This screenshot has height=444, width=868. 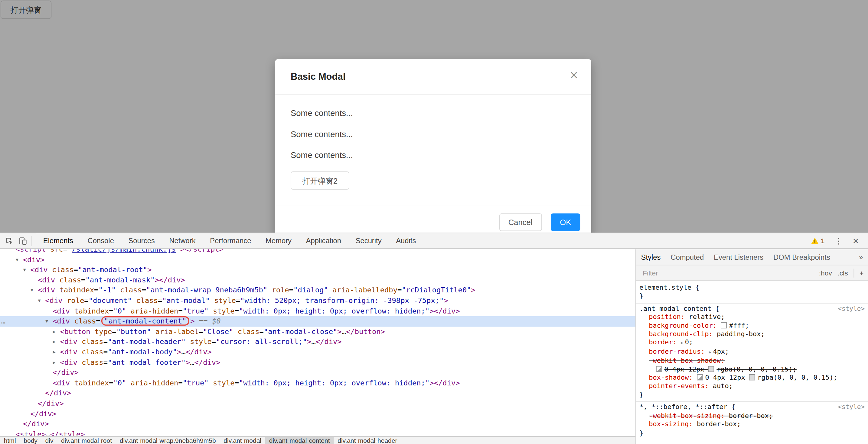 What do you see at coordinates (334, 382) in the screenshot?
I see `code-token: "width: 0px; height: 0px; overflow: hidd…` at bounding box center [334, 382].